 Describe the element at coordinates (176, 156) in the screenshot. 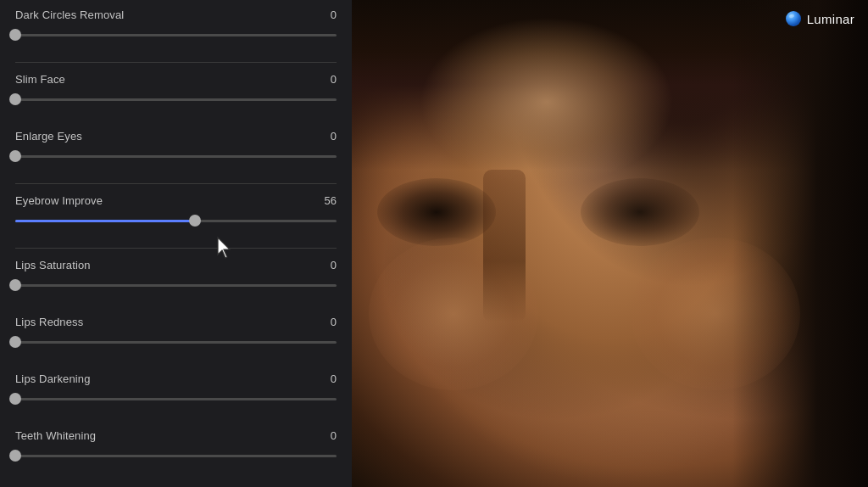

I see `enlarge-eyes-track` at that location.